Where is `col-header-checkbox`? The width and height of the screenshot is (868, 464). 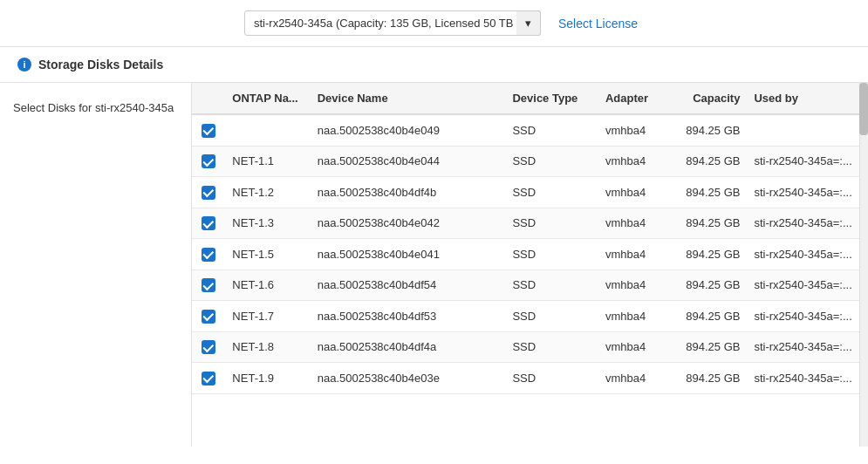 col-header-checkbox is located at coordinates (208, 99).